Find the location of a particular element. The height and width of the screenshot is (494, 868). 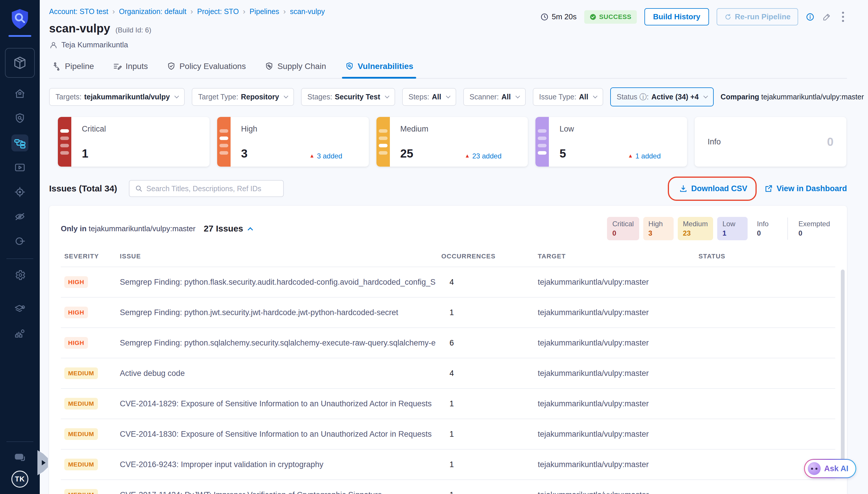

search-input is located at coordinates (212, 189).